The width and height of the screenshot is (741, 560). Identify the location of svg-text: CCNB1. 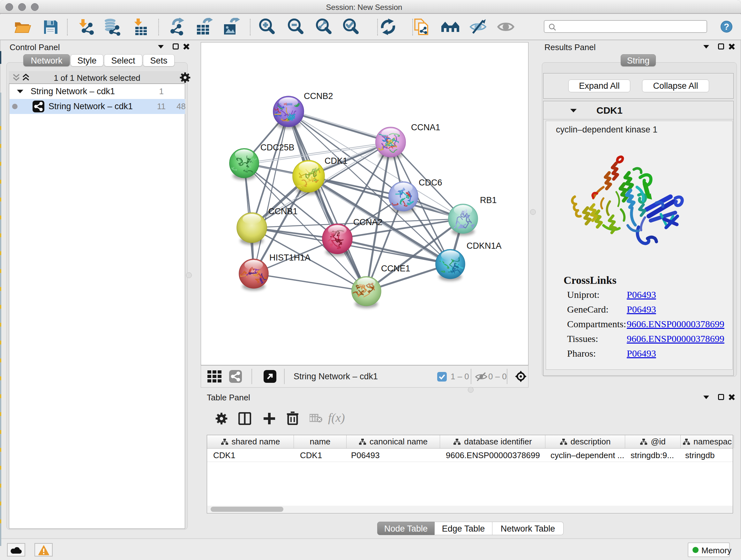
(283, 211).